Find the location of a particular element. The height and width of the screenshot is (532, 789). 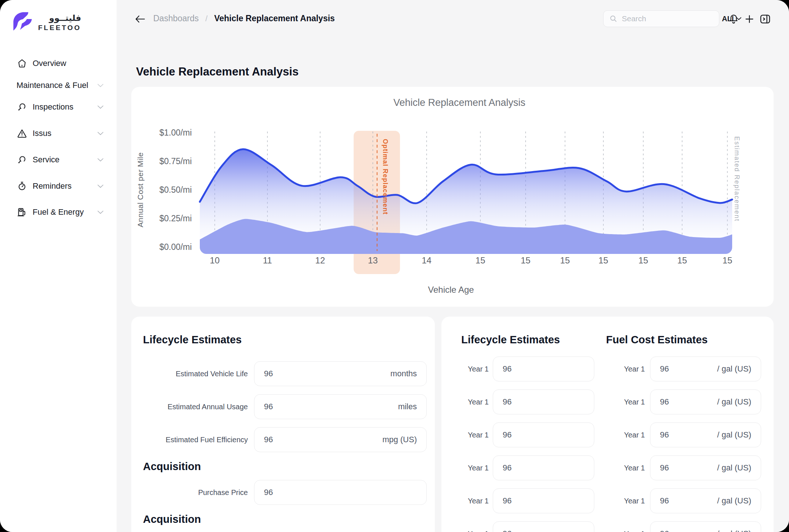

sidebar: فليتــوو FLEETOO Overview Maintenance & … is located at coordinates (59, 266).